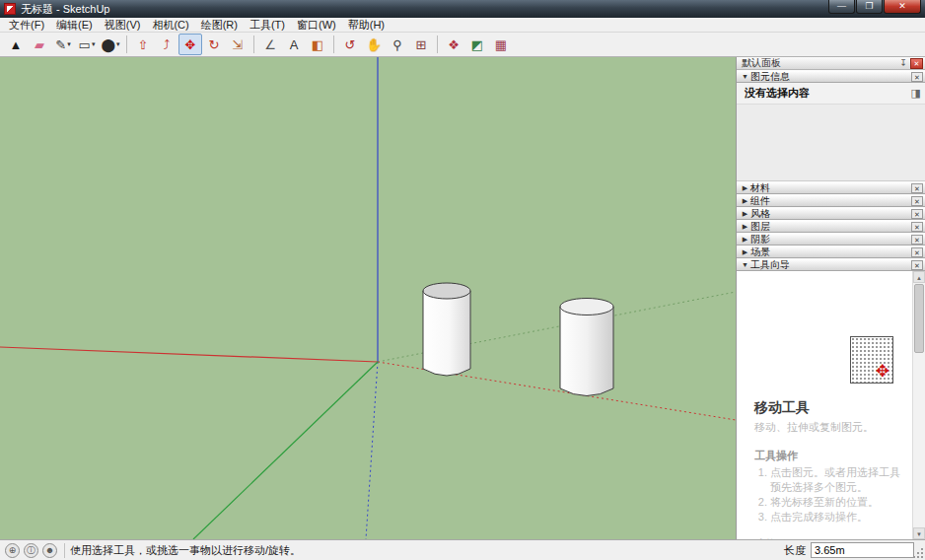 This screenshot has width=925, height=560. I want to click on section-label: 材料, so click(760, 188).